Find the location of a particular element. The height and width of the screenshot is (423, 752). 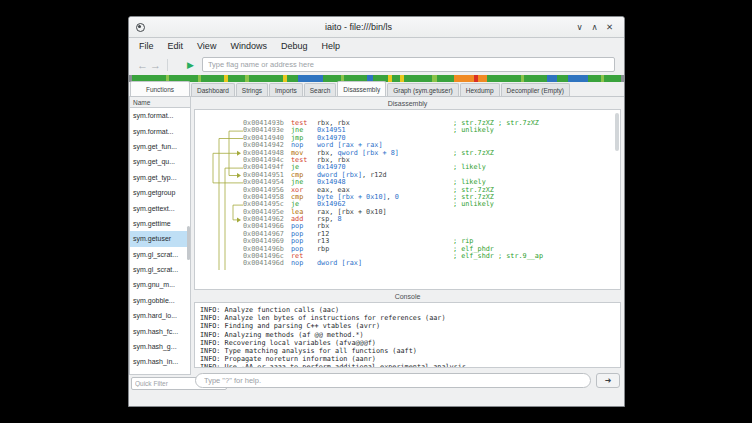

function-item: sym.getuser is located at coordinates (160, 238).